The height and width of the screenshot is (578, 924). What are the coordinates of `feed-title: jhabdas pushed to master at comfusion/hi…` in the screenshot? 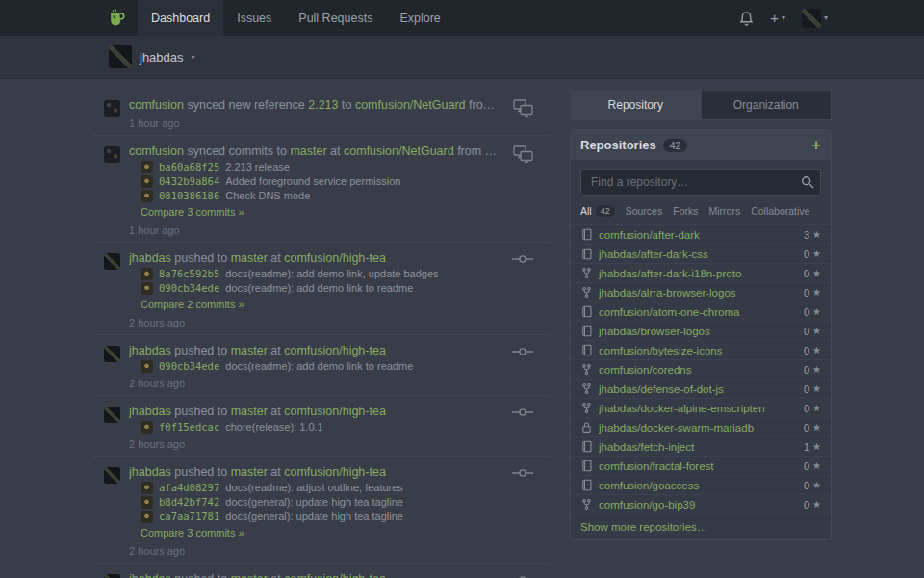 It's located at (340, 411).